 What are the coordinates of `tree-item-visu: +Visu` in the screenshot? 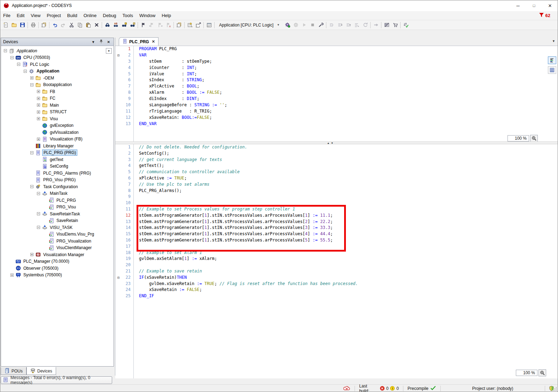 It's located at (57, 119).